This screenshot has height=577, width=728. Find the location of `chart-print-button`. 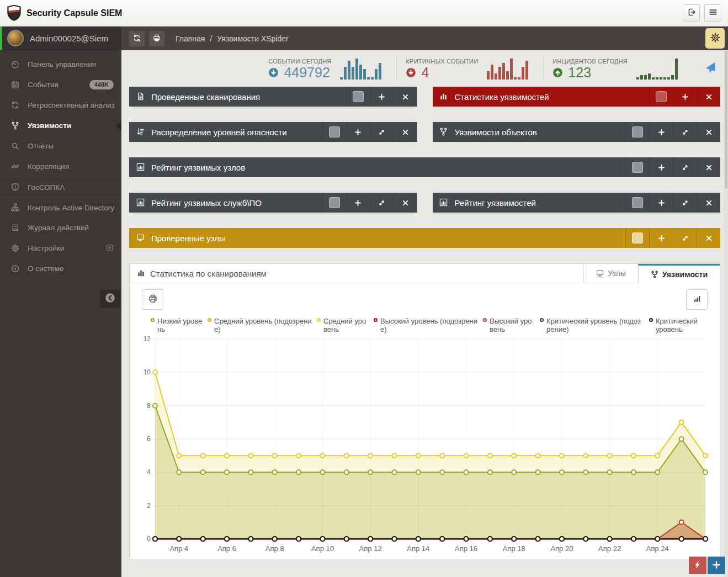

chart-print-button is located at coordinates (152, 299).